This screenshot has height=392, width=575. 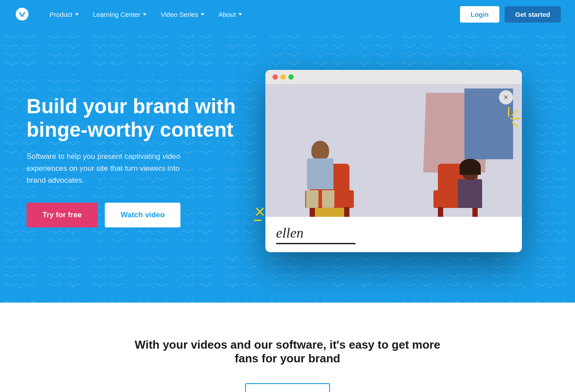 I want to click on nav-item-about: About, so click(x=230, y=14).